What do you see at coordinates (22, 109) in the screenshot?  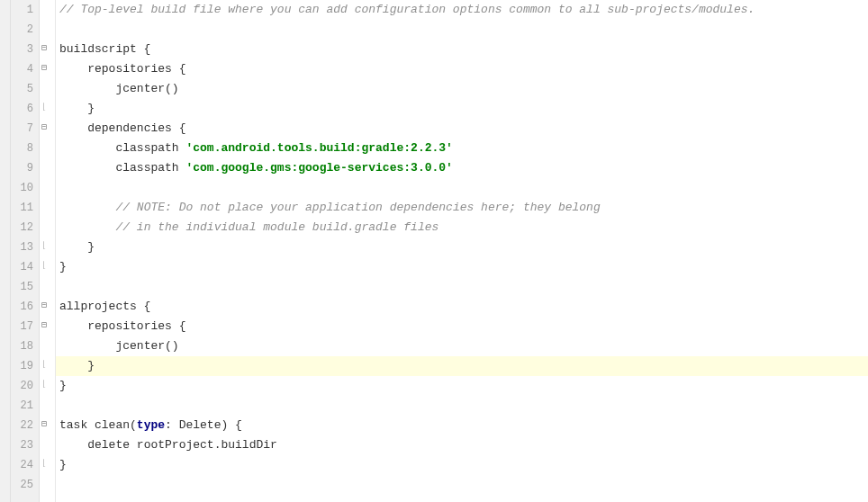 I see `line-number: 6` at bounding box center [22, 109].